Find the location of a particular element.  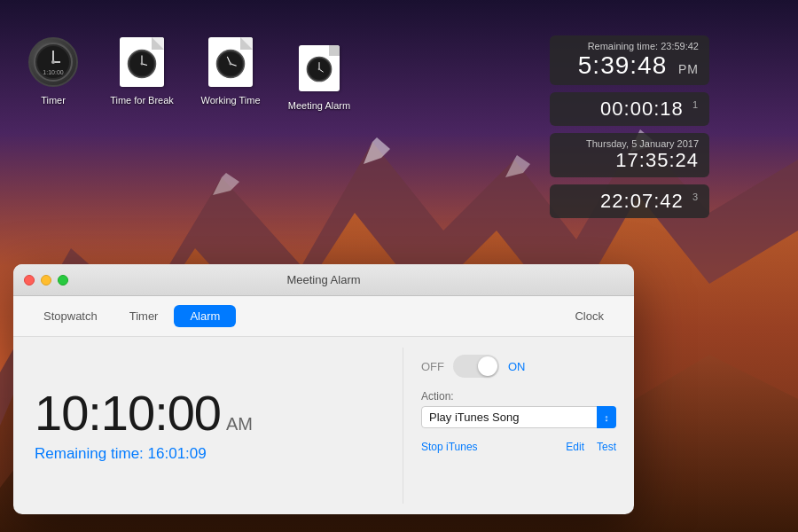

meeting-alarm-desktop-icon: Meeting Alarm is located at coordinates (319, 74).